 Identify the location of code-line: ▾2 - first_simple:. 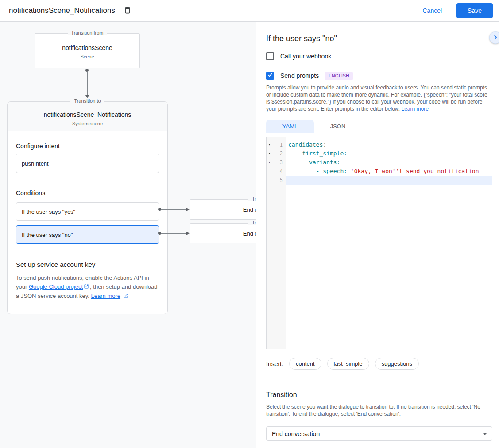
(379, 154).